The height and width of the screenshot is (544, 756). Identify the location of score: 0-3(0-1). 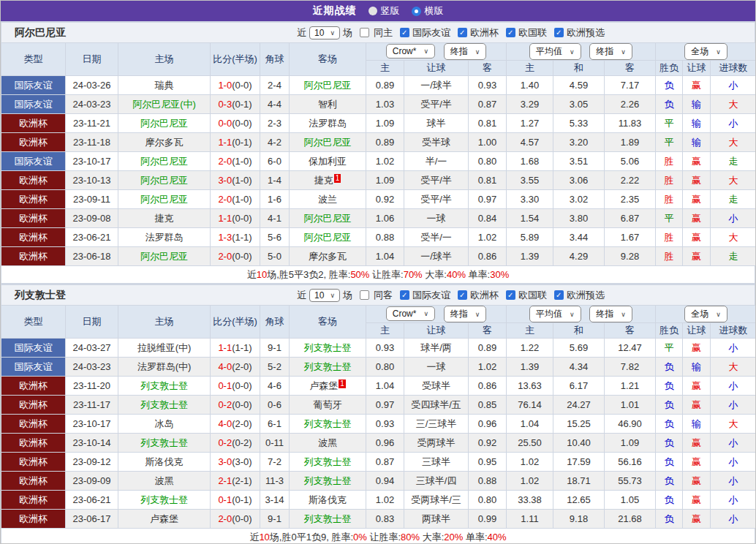
(235, 105).